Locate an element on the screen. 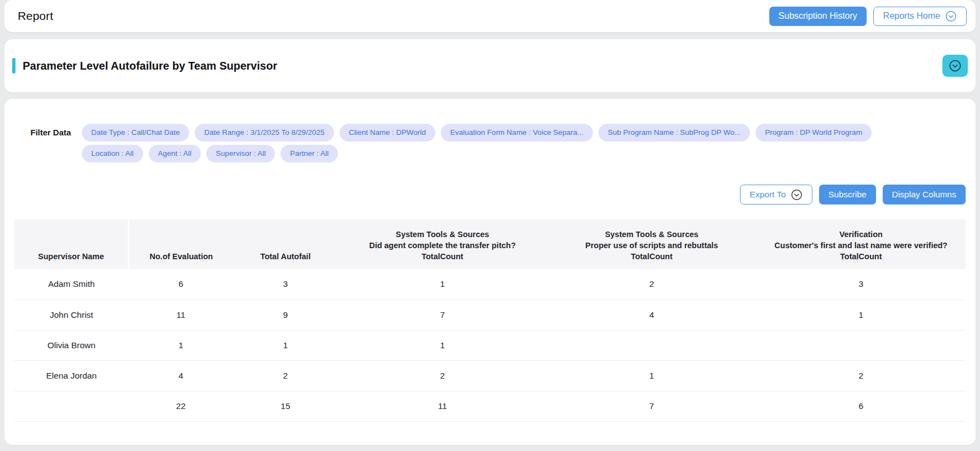 The image size is (980, 451). table-cell: 9 is located at coordinates (285, 315).